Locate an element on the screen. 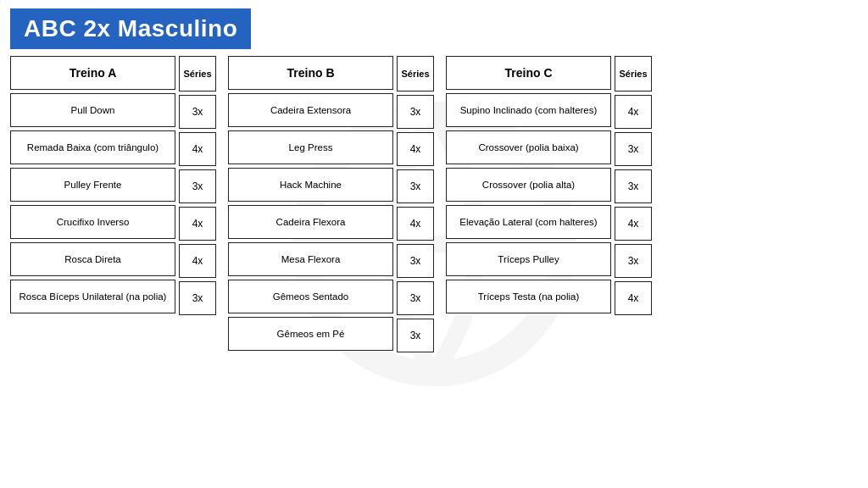 The height and width of the screenshot is (488, 868). series-value-0-5: 3x is located at coordinates (198, 298).